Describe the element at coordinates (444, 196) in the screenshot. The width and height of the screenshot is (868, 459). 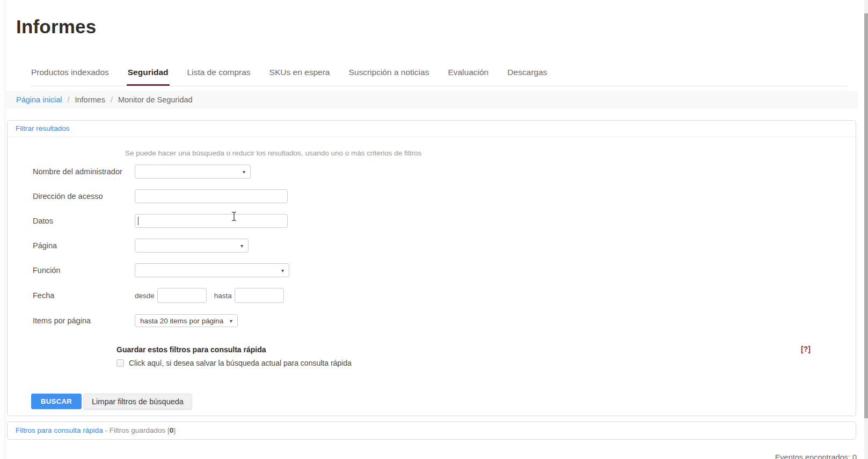
I see `form-row-access-address: Dirección de acesso` at that location.